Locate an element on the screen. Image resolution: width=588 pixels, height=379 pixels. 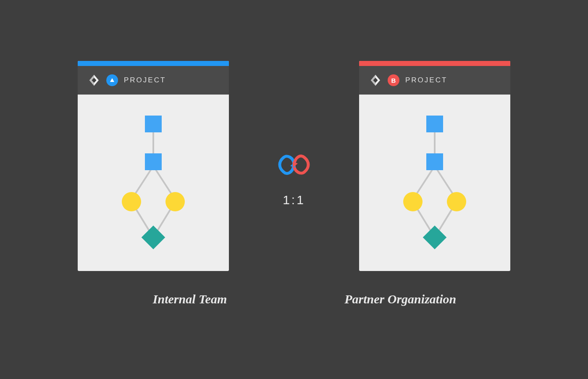
project-badge-a is located at coordinates (112, 80).